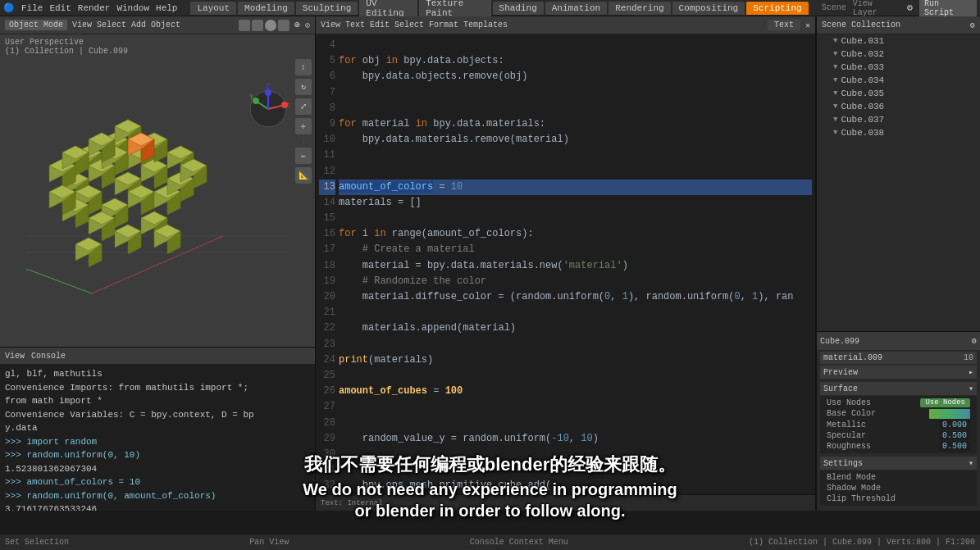  Describe the element at coordinates (899, 389) in the screenshot. I see `surface-header: Surface ▾` at that location.